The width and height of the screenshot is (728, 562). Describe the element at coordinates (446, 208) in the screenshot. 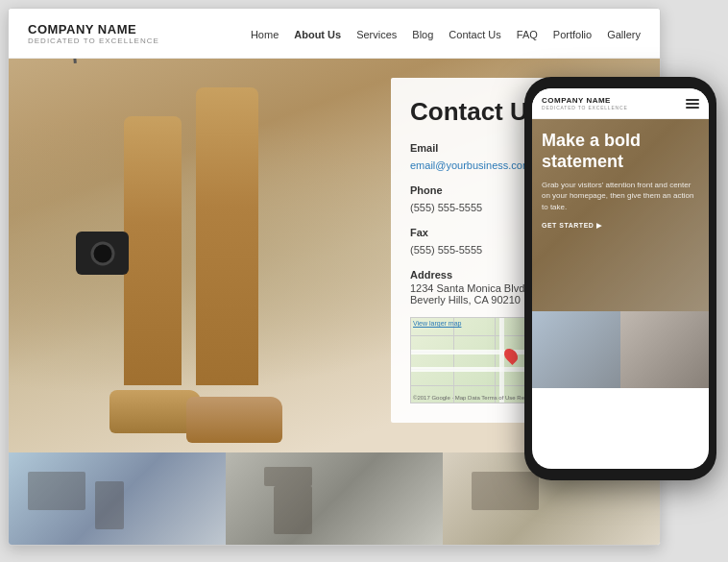

I see `phone-value: (555) 555-5555` at that location.